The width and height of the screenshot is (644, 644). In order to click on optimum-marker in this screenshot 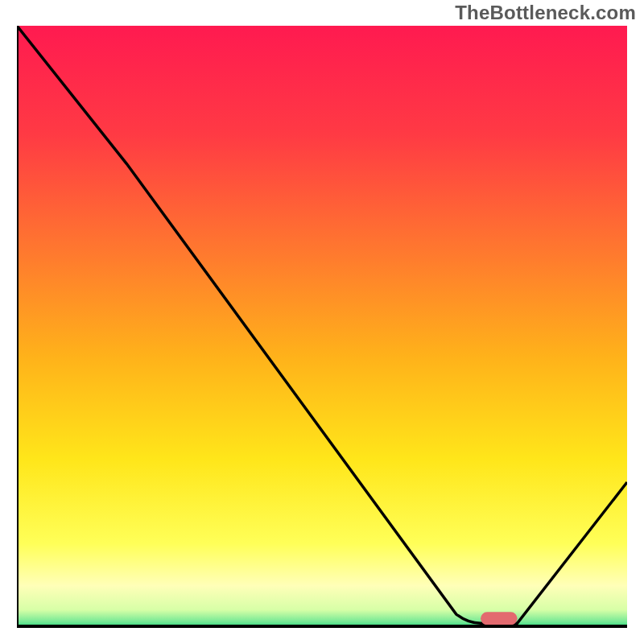, I will do `click(499, 618)`.